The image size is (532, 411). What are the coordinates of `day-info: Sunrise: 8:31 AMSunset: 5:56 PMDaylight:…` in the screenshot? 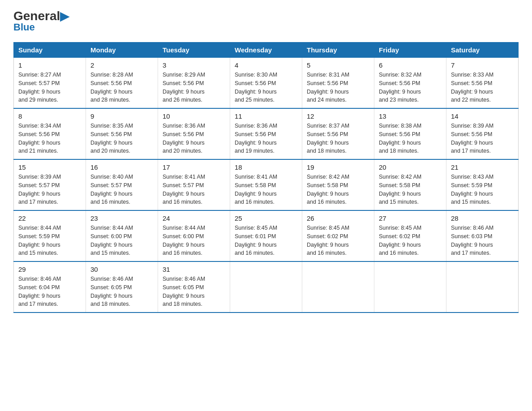 It's located at (338, 88).